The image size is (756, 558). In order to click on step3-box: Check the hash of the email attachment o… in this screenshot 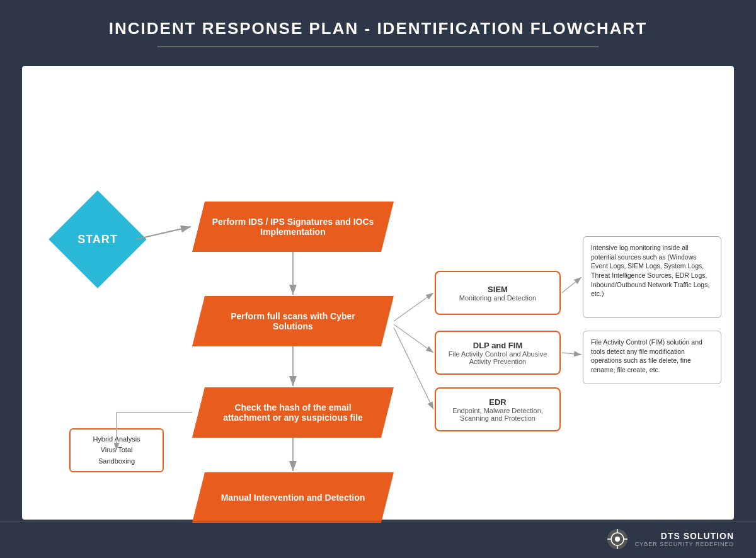, I will do `click(293, 413)`.